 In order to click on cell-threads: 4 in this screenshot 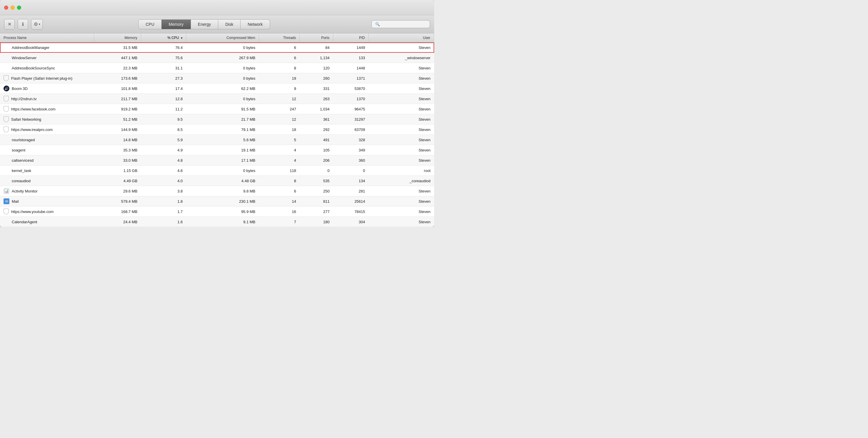, I will do `click(280, 160)`.